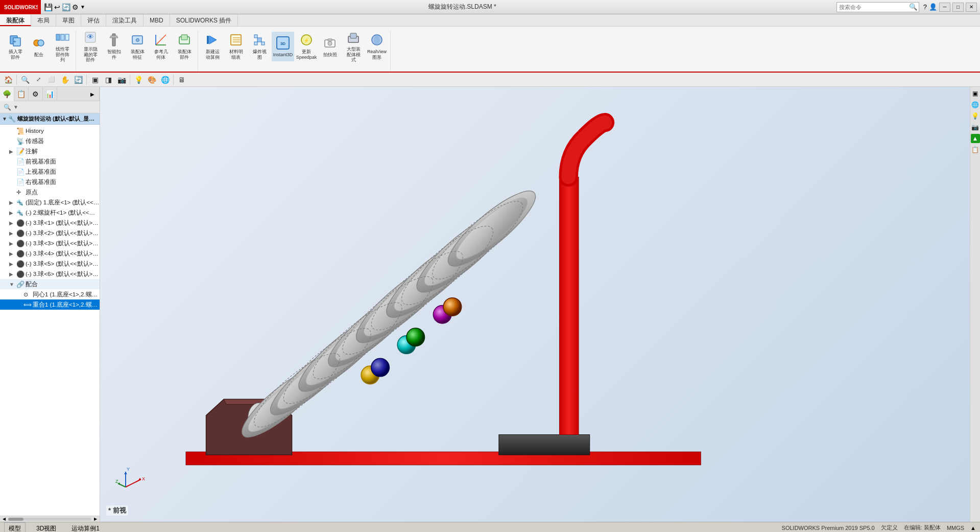  What do you see at coordinates (259, 55) in the screenshot?
I see `explode-label: 爆炸视图` at bounding box center [259, 55].